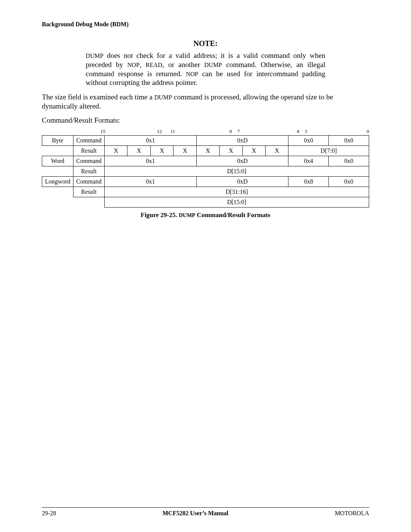 Image resolution: width=411 pixels, height=532 pixels. What do you see at coordinates (206, 151) in the screenshot?
I see `table-row: ResultXXXXXXXXD[7:0]` at bounding box center [206, 151].